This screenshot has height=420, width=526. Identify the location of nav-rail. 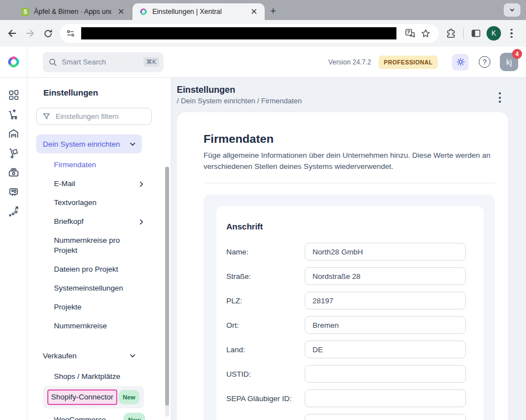
(13, 249).